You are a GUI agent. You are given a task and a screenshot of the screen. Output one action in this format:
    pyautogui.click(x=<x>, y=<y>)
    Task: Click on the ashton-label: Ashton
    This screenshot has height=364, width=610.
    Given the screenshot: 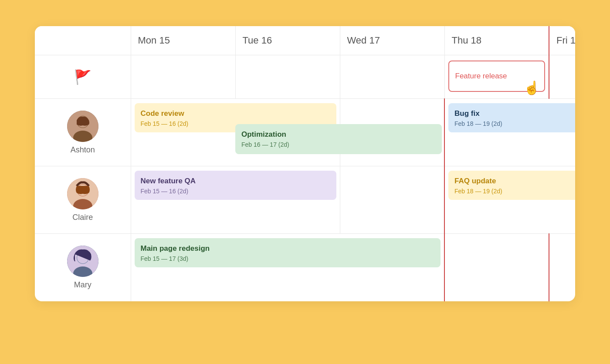 What is the action you would take?
    pyautogui.click(x=83, y=132)
    